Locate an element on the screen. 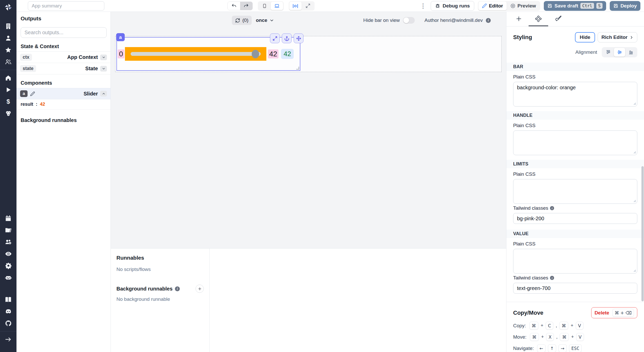  runs-play-icon is located at coordinates (8, 90).